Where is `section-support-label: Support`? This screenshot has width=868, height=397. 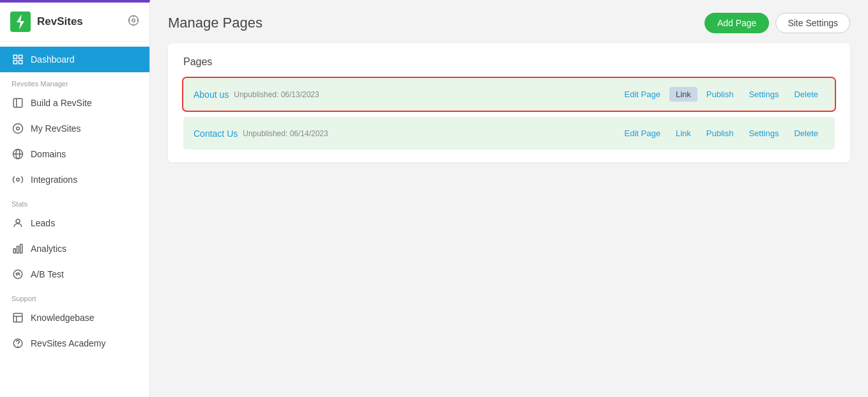 section-support-label: Support is located at coordinates (75, 296).